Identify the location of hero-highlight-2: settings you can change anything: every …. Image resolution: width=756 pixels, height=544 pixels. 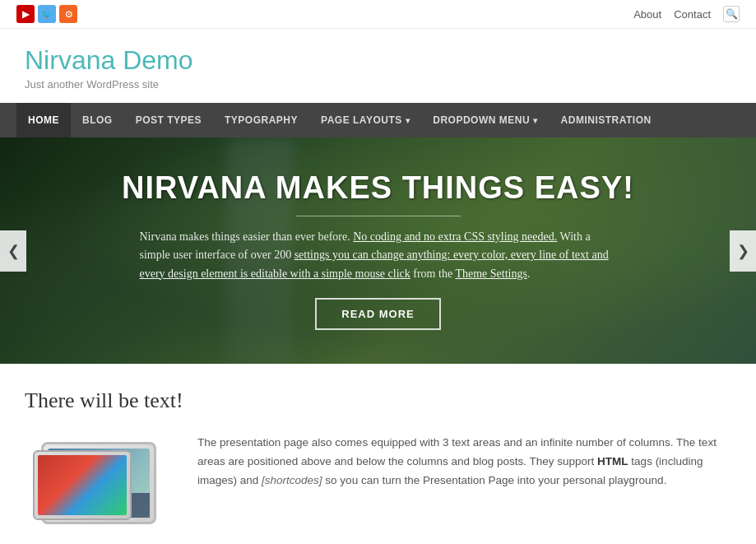
(374, 263).